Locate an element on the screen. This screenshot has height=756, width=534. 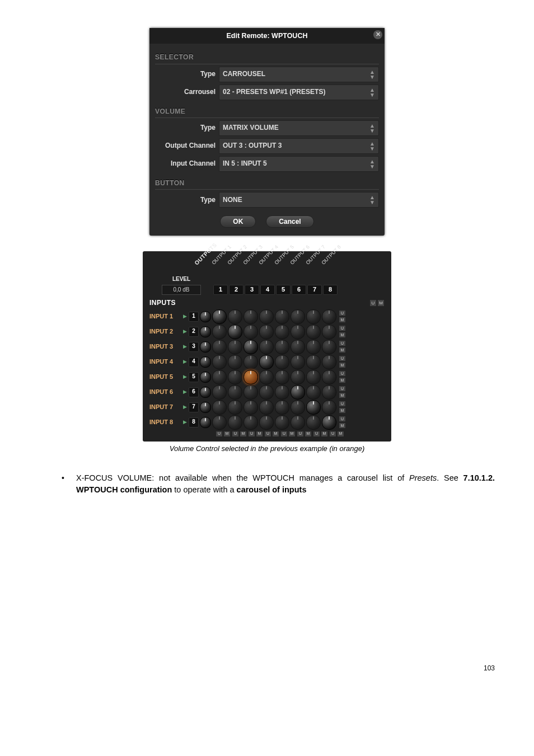
volume-type-dropdown: MATRIX VOLUME ▲▼ is located at coordinates (299, 128).